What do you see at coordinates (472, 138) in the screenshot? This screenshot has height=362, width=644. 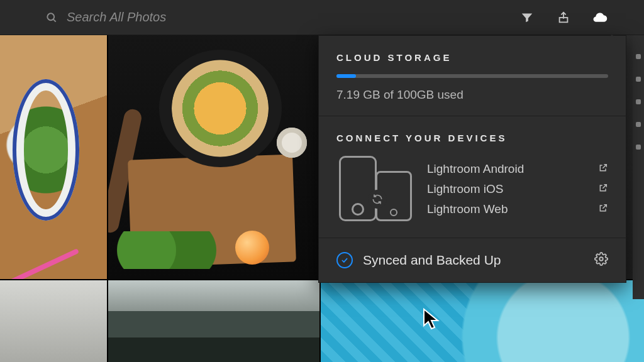 I see `devices-title: CONNECT YOUR DEVICES` at bounding box center [472, 138].